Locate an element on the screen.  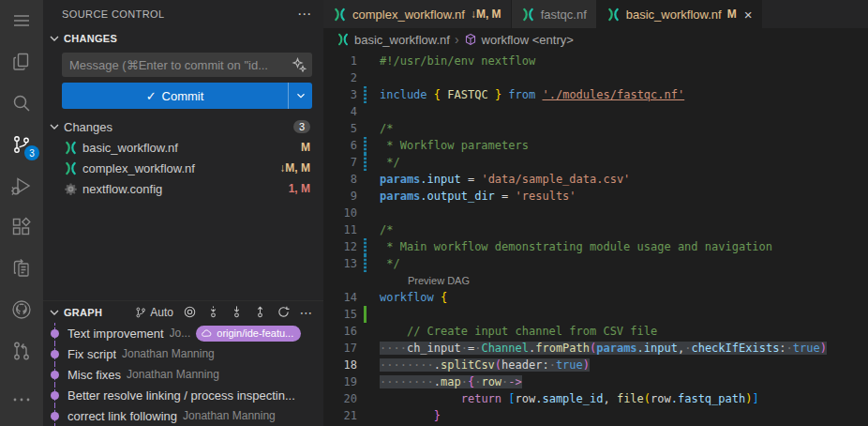
commit-message-input: Message (⌘Enter to commit on "id... is located at coordinates (187, 65).